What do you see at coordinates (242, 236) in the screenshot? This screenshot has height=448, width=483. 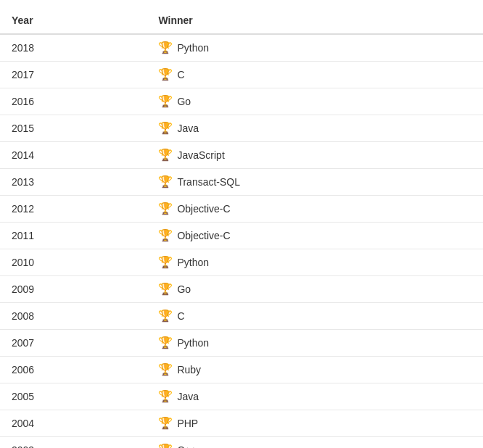 I see `table-row: 2011🏆Objective-C` at bounding box center [242, 236].